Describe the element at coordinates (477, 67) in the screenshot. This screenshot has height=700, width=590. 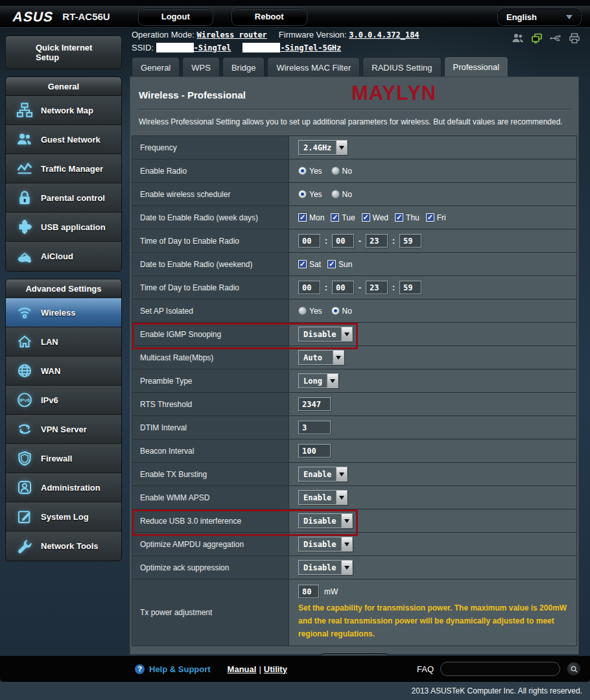
I see `tab-professional: Professional` at that location.